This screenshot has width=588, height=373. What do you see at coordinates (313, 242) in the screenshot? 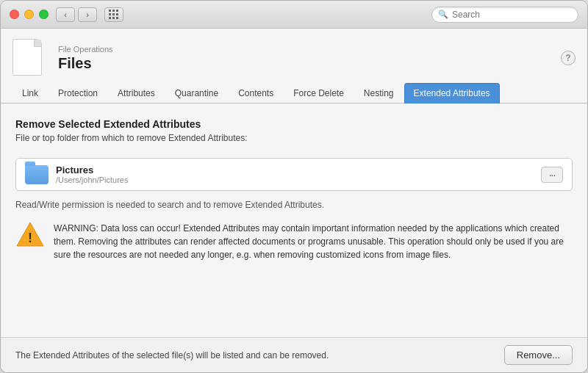
I see `warning-text: WARNING: Data loss can occur! Extended A…` at bounding box center [313, 242].